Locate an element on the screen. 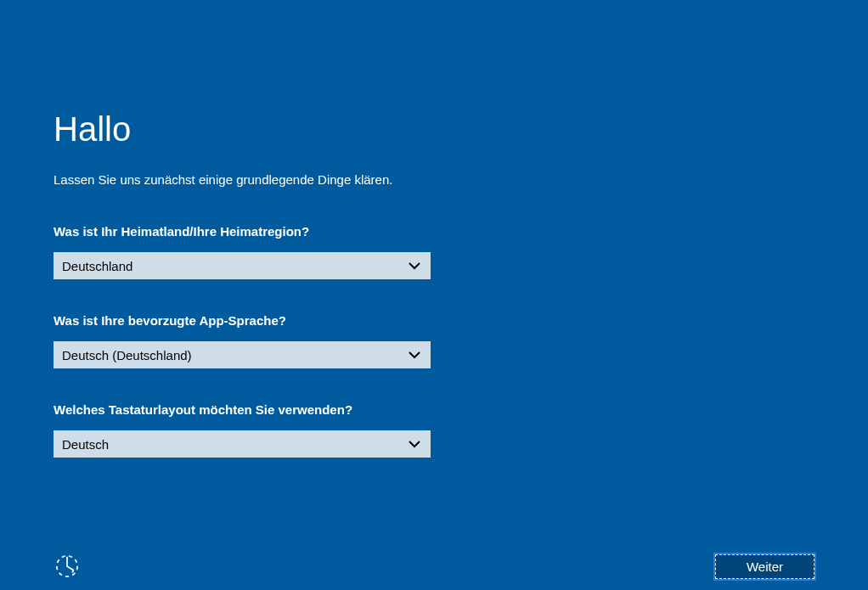  country-select: Deutschland is located at coordinates (242, 266).